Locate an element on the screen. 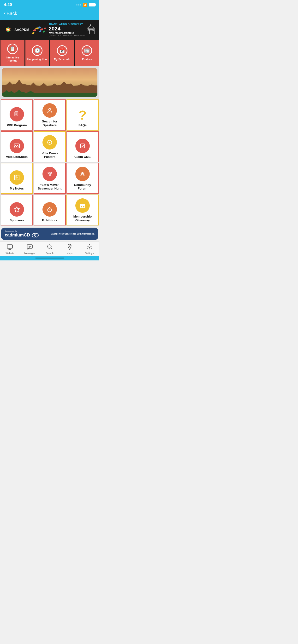 The image size is (298, 644). nav-label-maps: Maps is located at coordinates (70, 254).